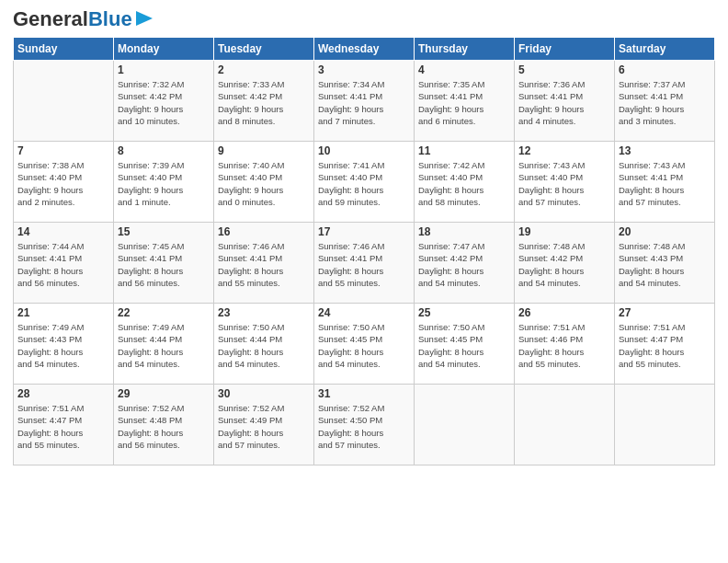 The width and height of the screenshot is (728, 563). I want to click on day-number: 30, so click(264, 394).